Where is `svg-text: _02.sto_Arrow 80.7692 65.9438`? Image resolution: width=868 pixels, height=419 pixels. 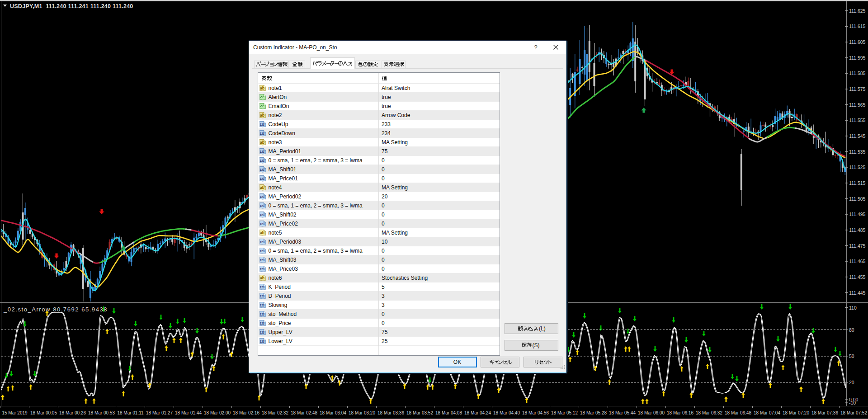
svg-text: _02.sto_Arrow 80.7692 65.9438 is located at coordinates (55, 309).